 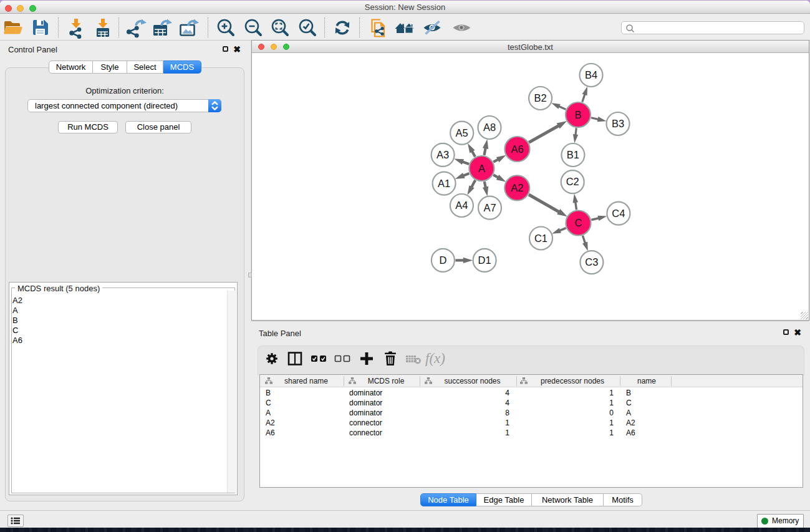 I want to click on svg-text: A6, so click(x=517, y=149).